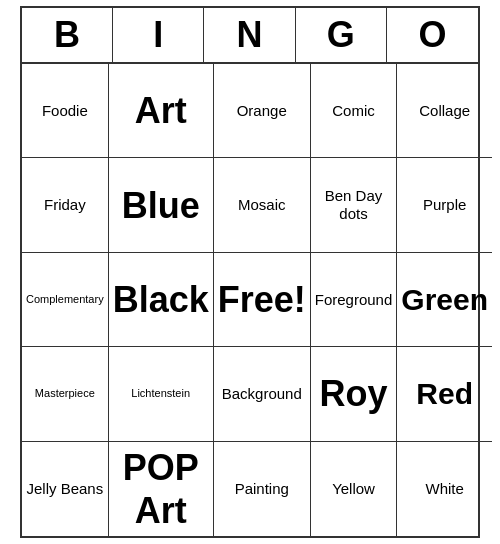  What do you see at coordinates (354, 300) in the screenshot?
I see `bingo-cell: Foreground` at bounding box center [354, 300].